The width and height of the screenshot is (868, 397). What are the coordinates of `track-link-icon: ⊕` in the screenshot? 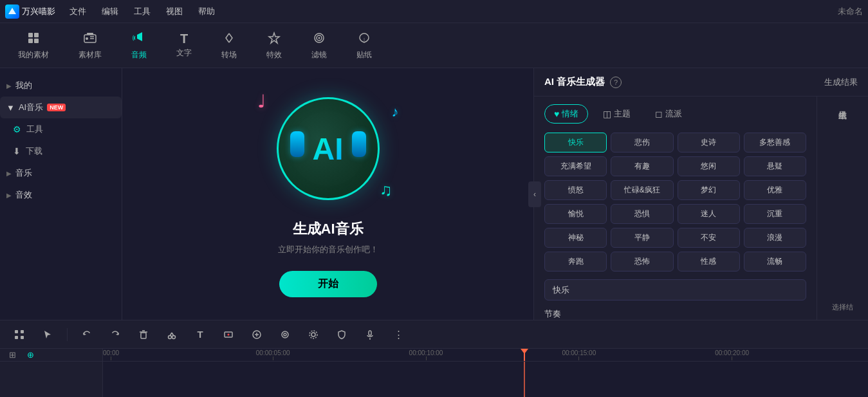 It's located at (30, 355).